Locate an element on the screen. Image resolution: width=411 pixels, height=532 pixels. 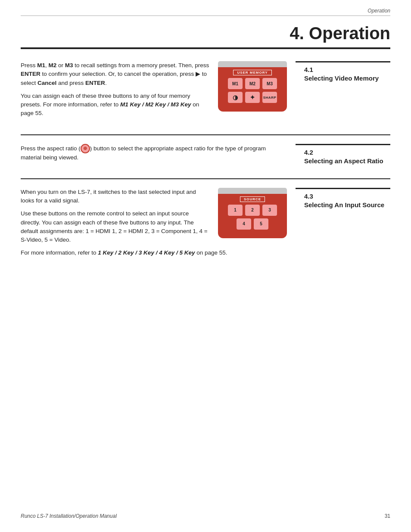
section-4-3-body: SOURCE 1 2 3 4 5 When you turn on the LS… is located at coordinates (158, 225).